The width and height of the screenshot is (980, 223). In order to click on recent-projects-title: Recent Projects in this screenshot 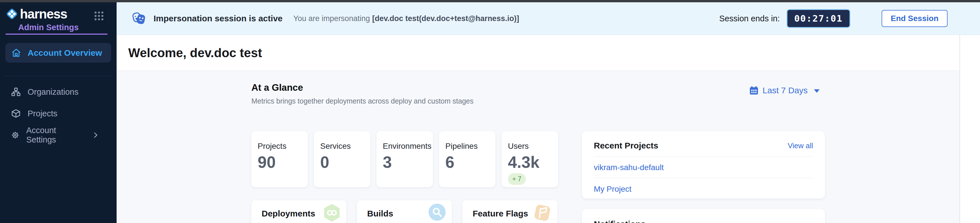, I will do `click(626, 145)`.